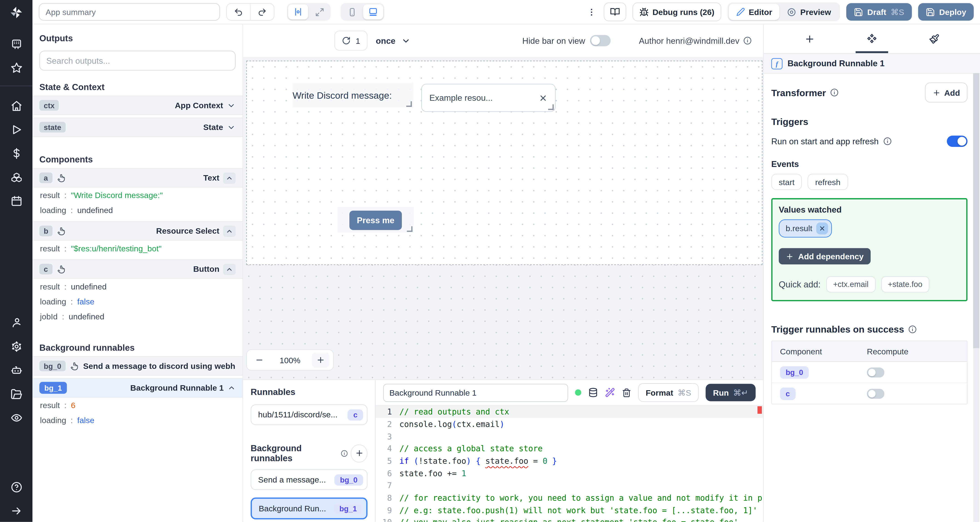  Describe the element at coordinates (569, 436) in the screenshot. I see `code-line: 3` at that location.